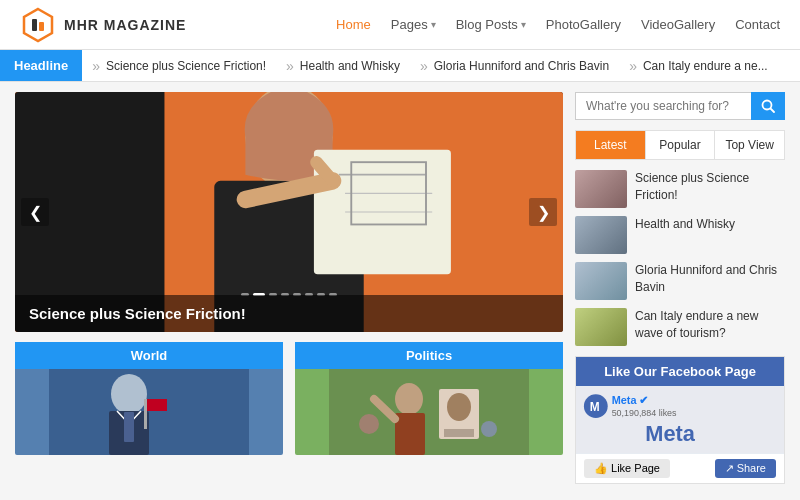  What do you see at coordinates (680, 327) in the screenshot?
I see `news-item: Can Italy endure a new wave of tourism?` at bounding box center [680, 327].